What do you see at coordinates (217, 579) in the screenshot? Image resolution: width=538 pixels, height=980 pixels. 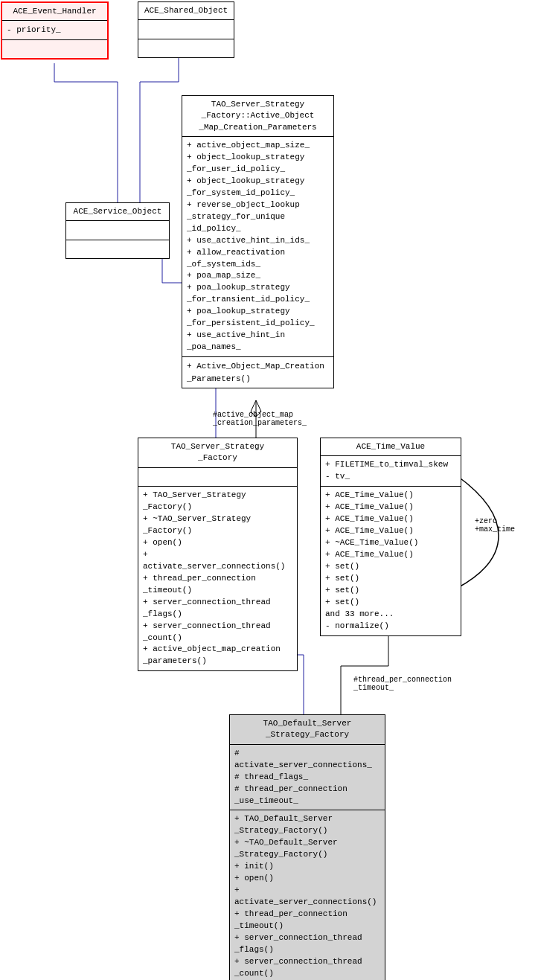 I see `tao-factory-methods: + TAO_Server_Strategy _Factory() + ~TAO_…` at bounding box center [217, 579].